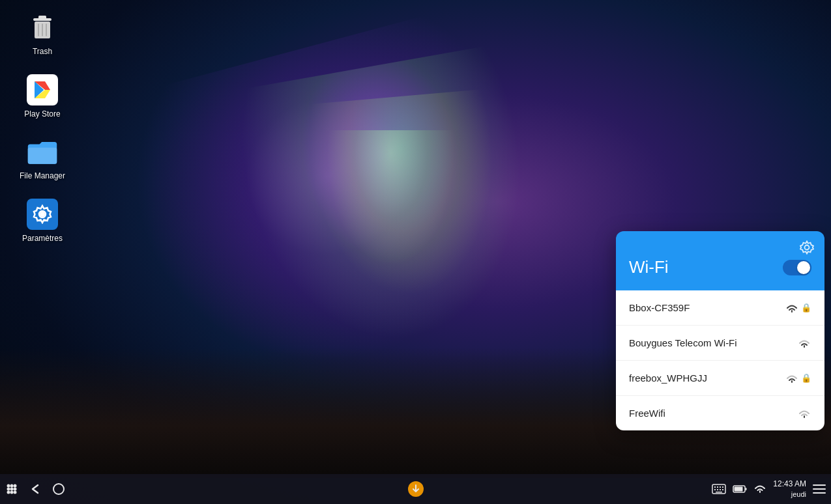  I want to click on trash-icon-image, so click(42, 27).